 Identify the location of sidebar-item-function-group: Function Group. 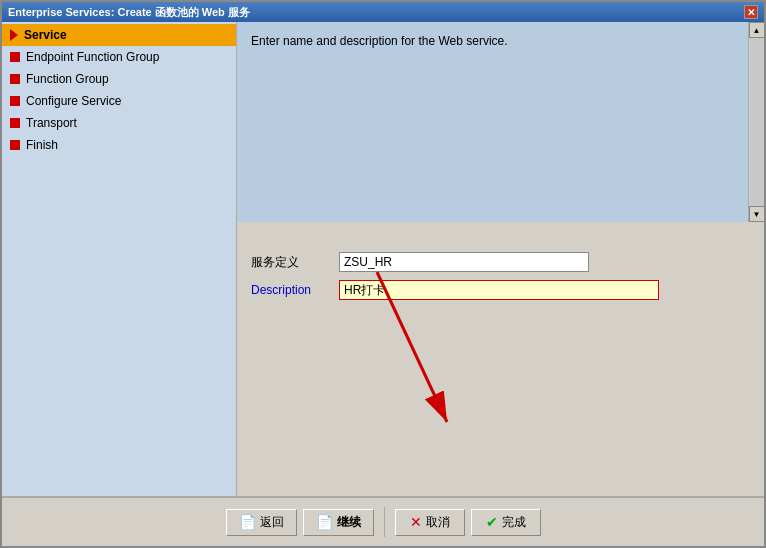
(119, 79).